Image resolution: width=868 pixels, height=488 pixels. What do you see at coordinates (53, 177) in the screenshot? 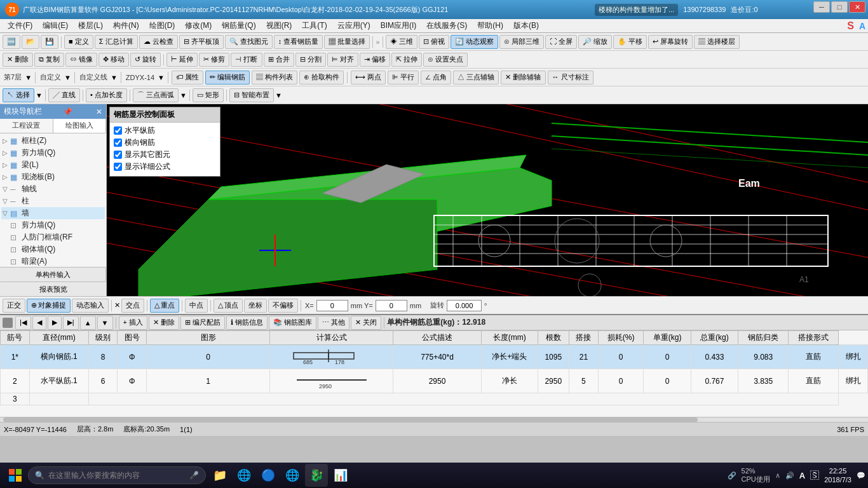
I see `tree-item-cast-slab: ▷ ▦ 现浇板(B)` at bounding box center [53, 177].